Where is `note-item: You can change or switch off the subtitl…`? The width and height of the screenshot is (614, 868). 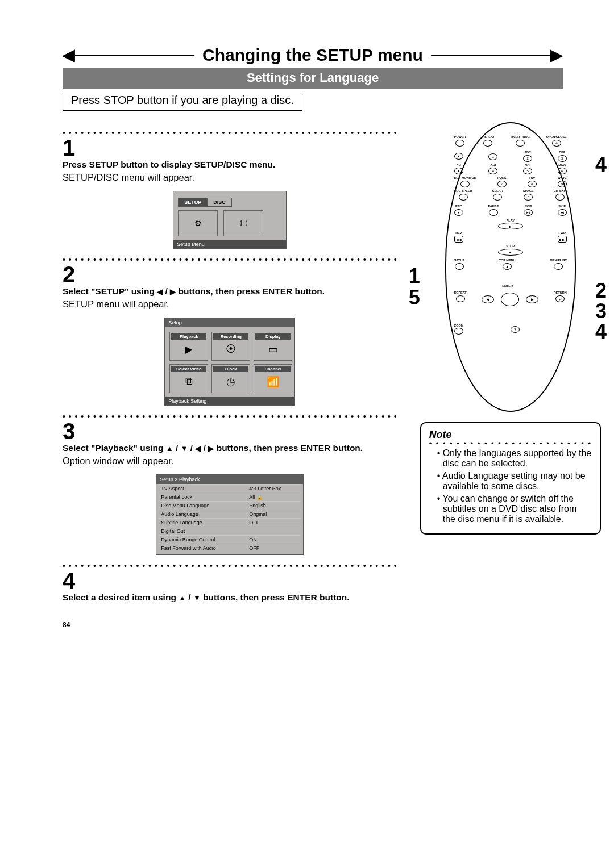 note-item: You can change or switch off the subtitl… is located at coordinates (515, 509).